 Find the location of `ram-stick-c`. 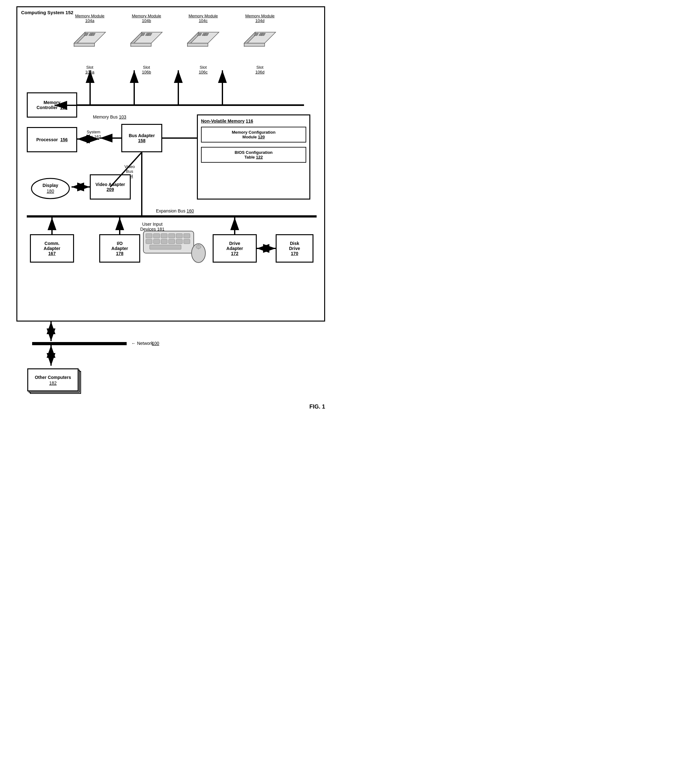

ram-stick-c is located at coordinates (204, 36).